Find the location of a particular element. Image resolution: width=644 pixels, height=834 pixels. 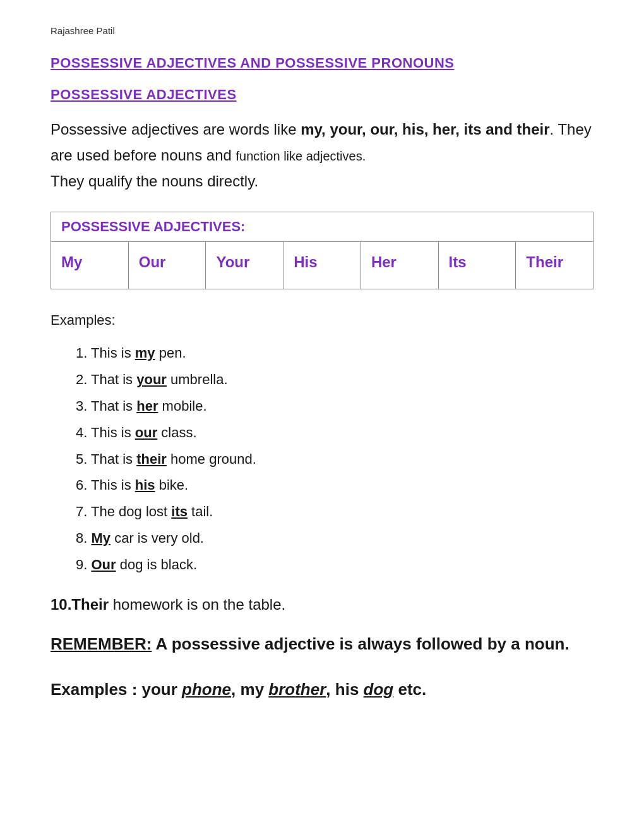

table-cell: Our is located at coordinates (168, 265).